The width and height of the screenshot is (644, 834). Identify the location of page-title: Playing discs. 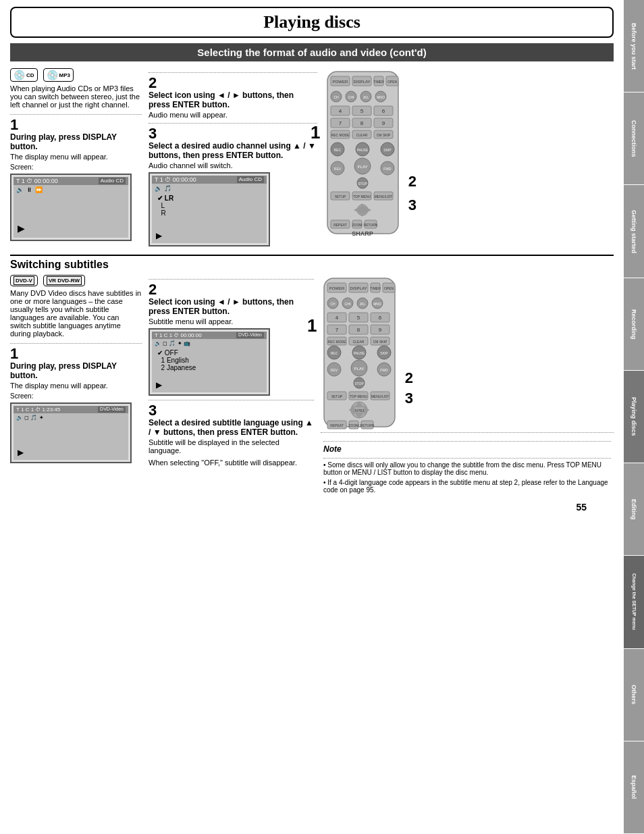
(312, 22).